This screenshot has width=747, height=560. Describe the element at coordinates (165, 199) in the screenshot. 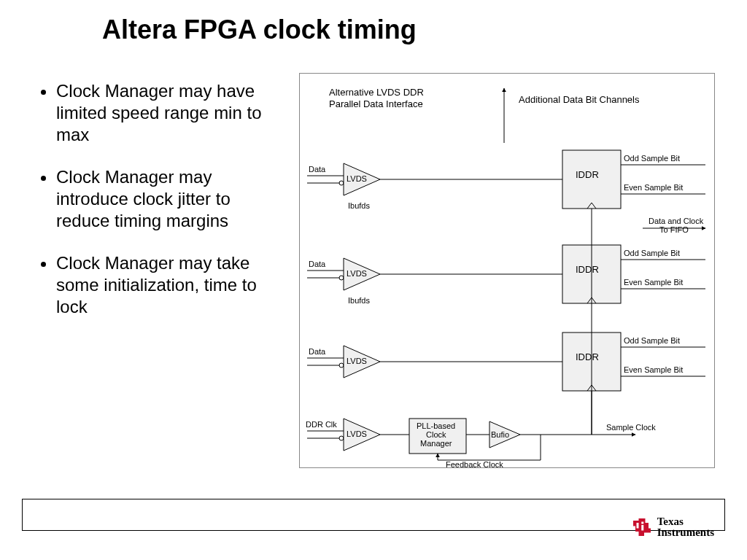

I see `bullet-item: Clock Manager may introduce clock jitter…` at that location.